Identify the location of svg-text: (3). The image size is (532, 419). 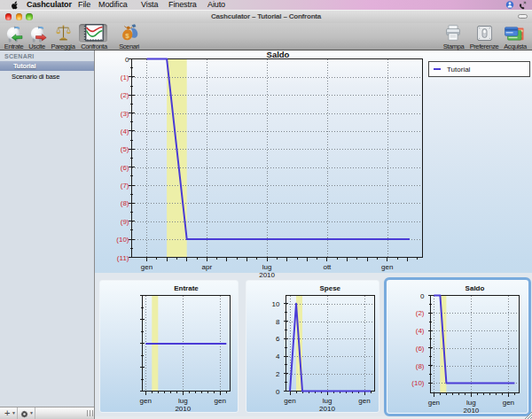
(125, 113).